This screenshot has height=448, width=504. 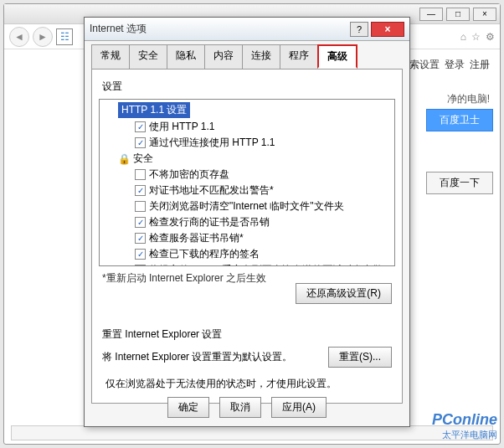 What do you see at coordinates (240, 407) in the screenshot?
I see `cancel-button: 取消` at bounding box center [240, 407].